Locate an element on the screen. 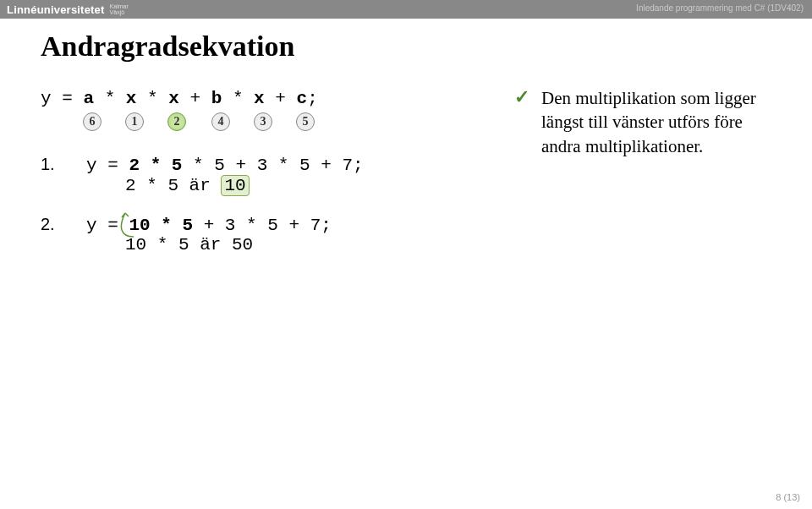 The image size is (812, 509). step: 1.y = 2 * 5 * 5 + 3 * 5 + 7;2 * 5 är 10 is located at coordinates (227, 176).